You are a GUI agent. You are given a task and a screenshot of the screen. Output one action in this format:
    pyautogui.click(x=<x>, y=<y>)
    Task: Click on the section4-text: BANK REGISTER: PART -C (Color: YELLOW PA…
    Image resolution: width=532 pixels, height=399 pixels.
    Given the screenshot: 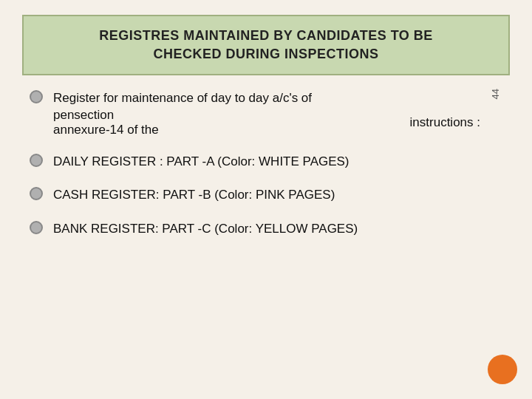 What is the action you would take?
    pyautogui.click(x=278, y=229)
    